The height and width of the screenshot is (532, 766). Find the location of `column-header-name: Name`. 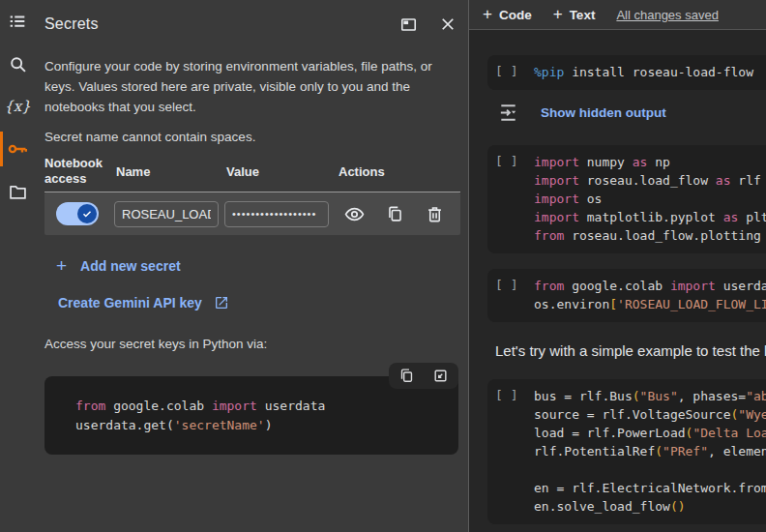

column-header-name: Name is located at coordinates (171, 172).